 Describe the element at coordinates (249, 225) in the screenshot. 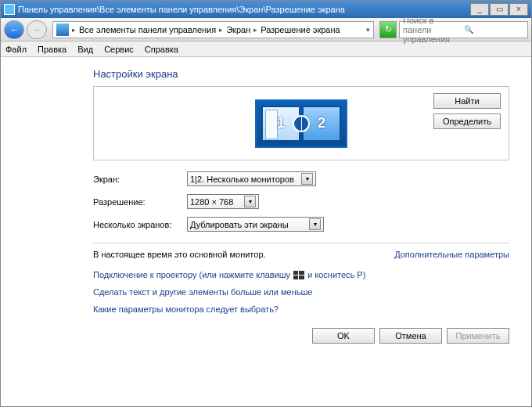

I see `multi-display-value: Дублировать эти экраны` at that location.